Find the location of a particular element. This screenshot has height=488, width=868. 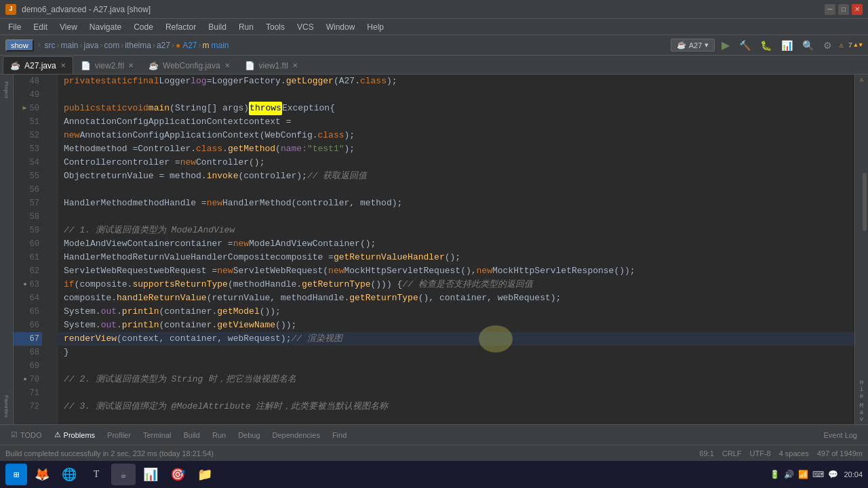

code-line-48: private static final Logger log = Logger… is located at coordinates (456, 81).